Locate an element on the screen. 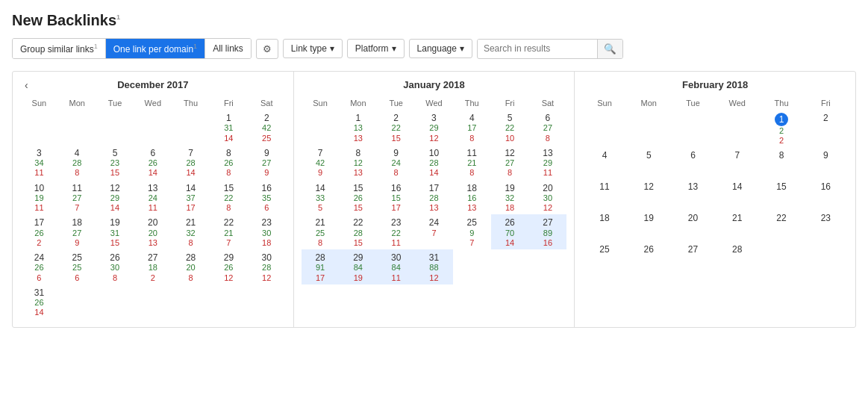 The width and height of the screenshot is (868, 398). table-row: 2597 is located at coordinates (472, 231).